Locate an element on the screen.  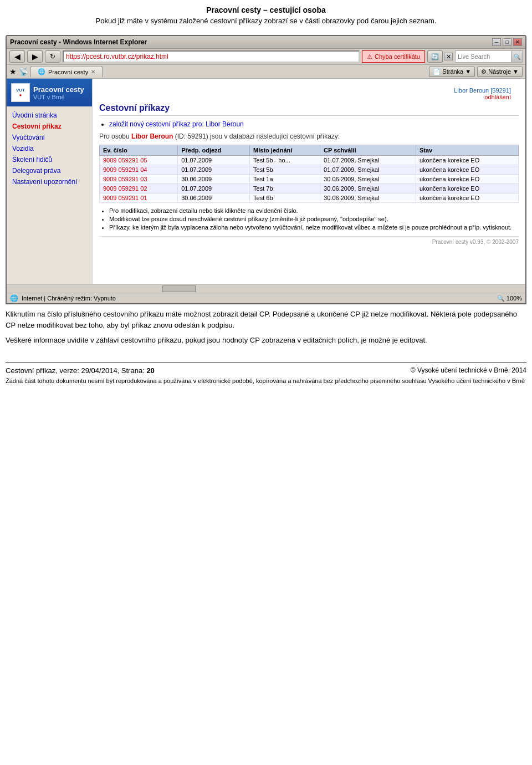
cell-misto: Test 1a is located at coordinates (285, 180).